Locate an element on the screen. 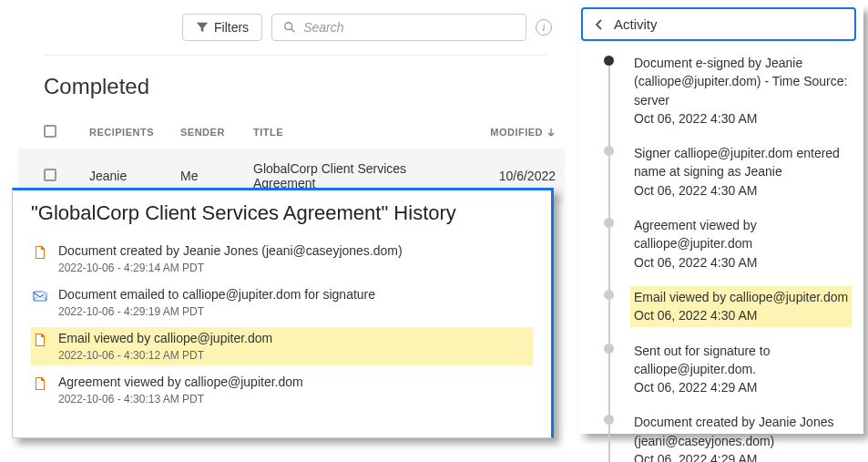 Image resolution: width=868 pixels, height=462 pixels. row-title: GlobalCorp Client Services Agreement is located at coordinates (359, 176).